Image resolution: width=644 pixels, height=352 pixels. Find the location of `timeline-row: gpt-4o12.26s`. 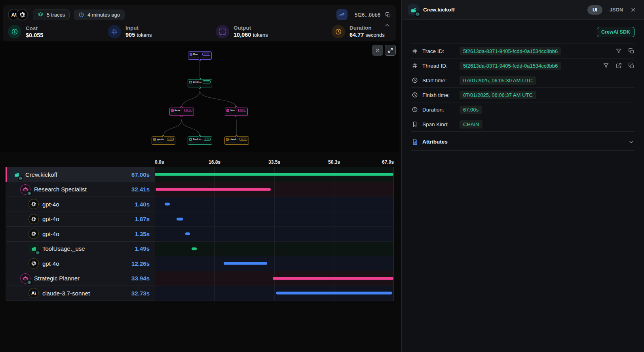

timeline-row: gpt-4o12.26s is located at coordinates (199, 264).